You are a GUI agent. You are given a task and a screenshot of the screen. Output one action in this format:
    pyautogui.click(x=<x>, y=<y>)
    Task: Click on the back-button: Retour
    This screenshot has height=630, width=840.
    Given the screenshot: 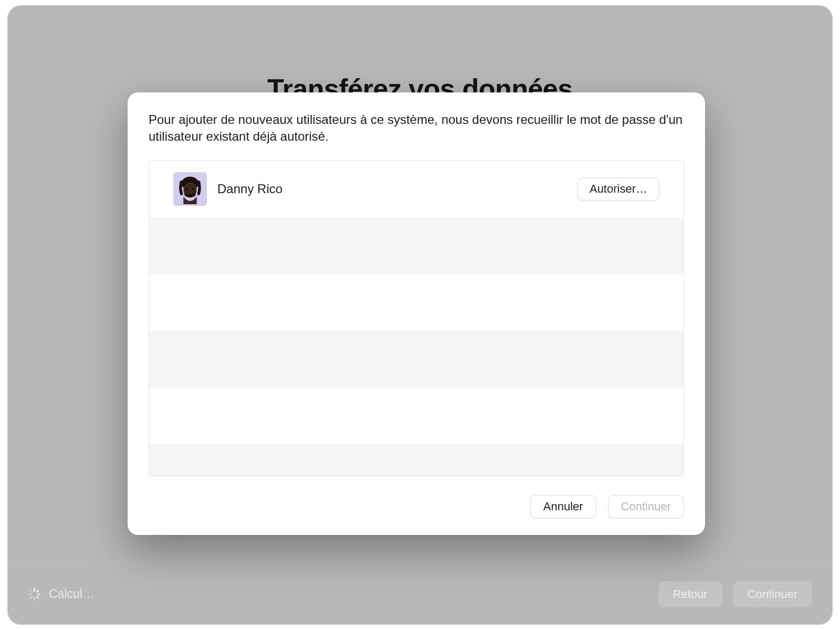 What is the action you would take?
    pyautogui.click(x=690, y=594)
    